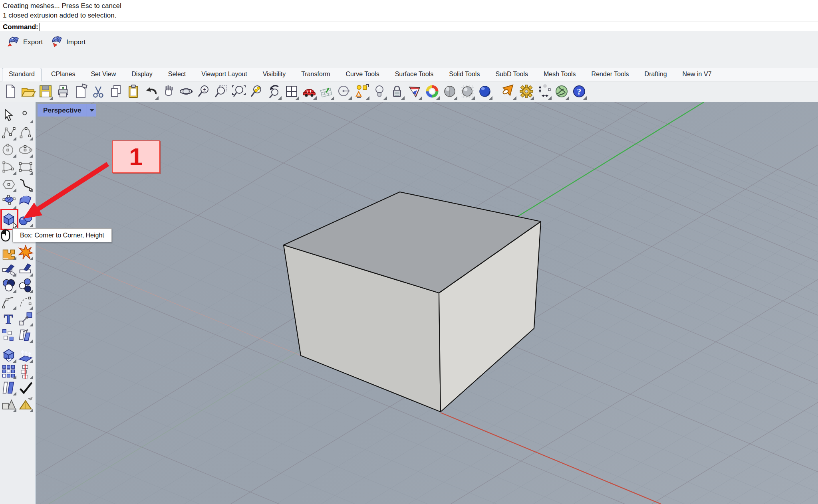 Image resolution: width=818 pixels, height=504 pixels. I want to click on render-grid-icon, so click(467, 92).